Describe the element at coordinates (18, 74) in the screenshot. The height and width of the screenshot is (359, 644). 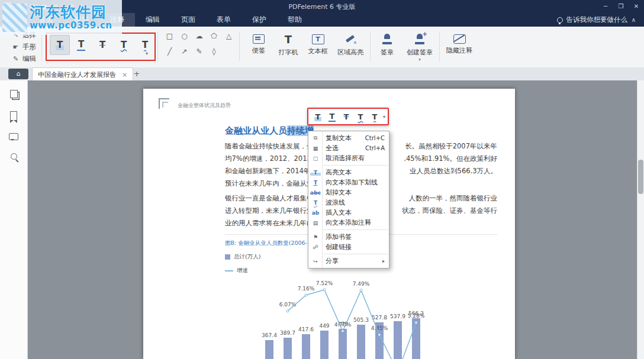
I see `home-button: ⌂` at that location.